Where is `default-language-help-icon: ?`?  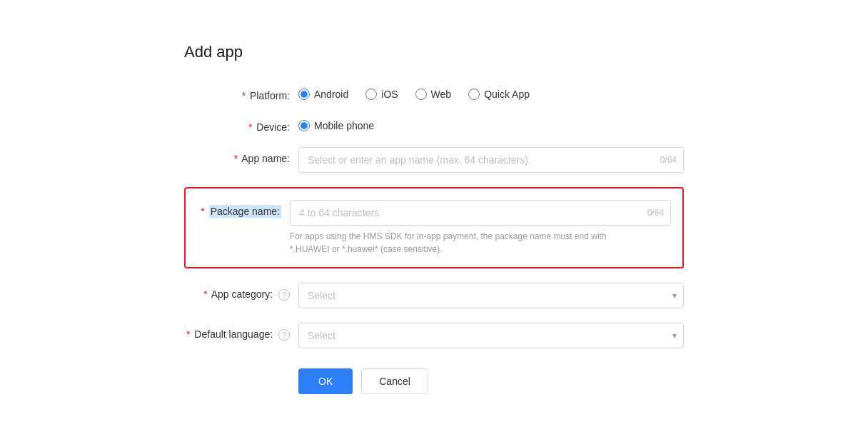
default-language-help-icon: ? is located at coordinates (284, 335).